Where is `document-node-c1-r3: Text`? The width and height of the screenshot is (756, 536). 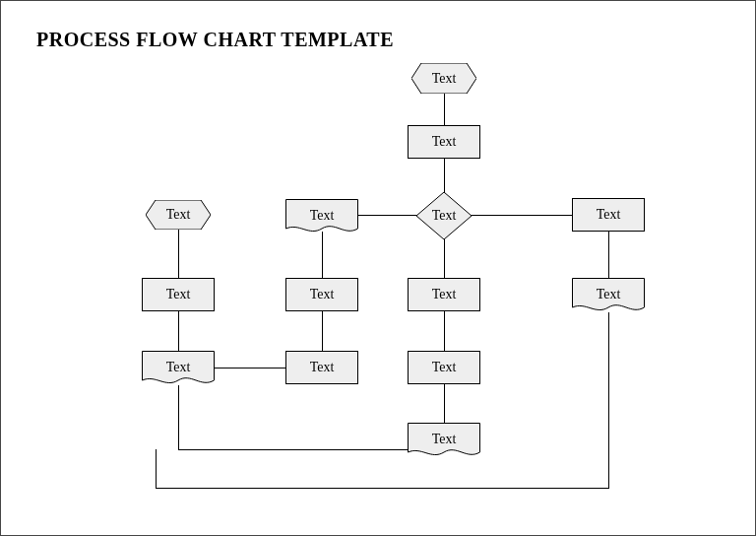
document-node-c1-r3: Text is located at coordinates (178, 368).